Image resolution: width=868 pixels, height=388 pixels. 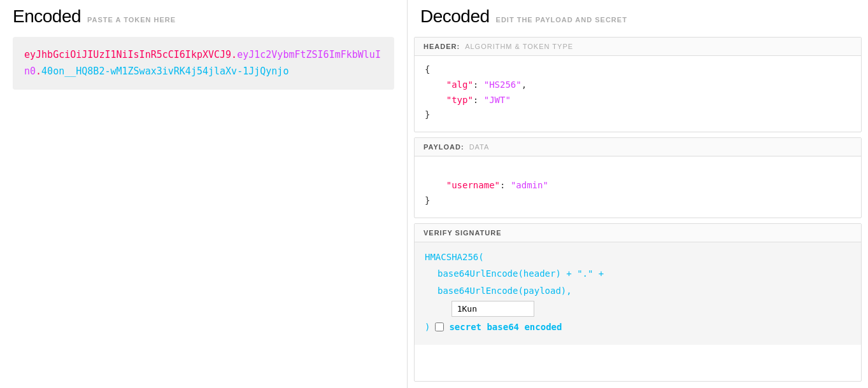 I want to click on token-dot1: ., so click(x=234, y=55).